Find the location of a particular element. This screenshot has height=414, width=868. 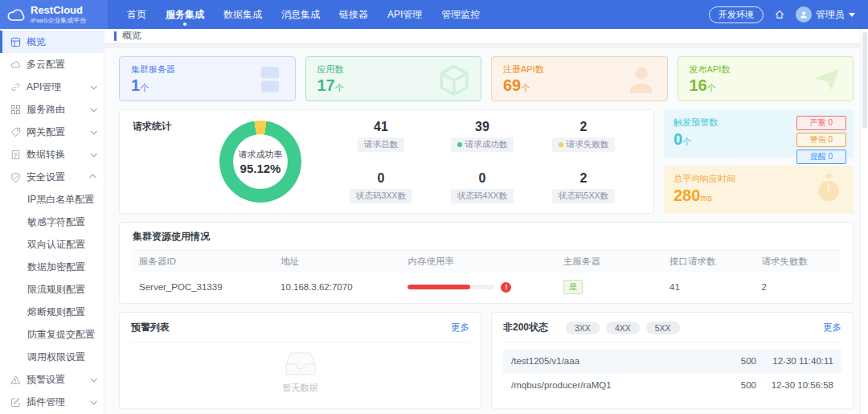

cell-master: 是 is located at coordinates (610, 287).